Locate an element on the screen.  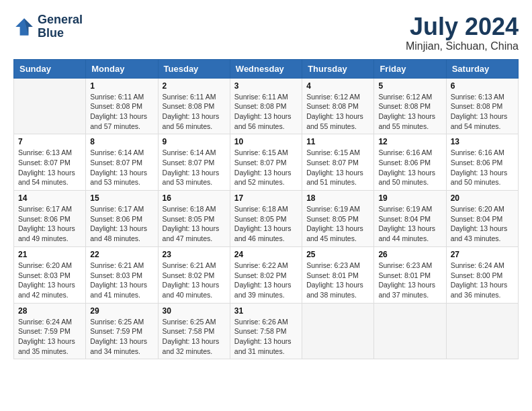
calendar-cell: 2Sunrise: 6:11 AMSunset: 8:08 PMDaylight… is located at coordinates (193, 106).